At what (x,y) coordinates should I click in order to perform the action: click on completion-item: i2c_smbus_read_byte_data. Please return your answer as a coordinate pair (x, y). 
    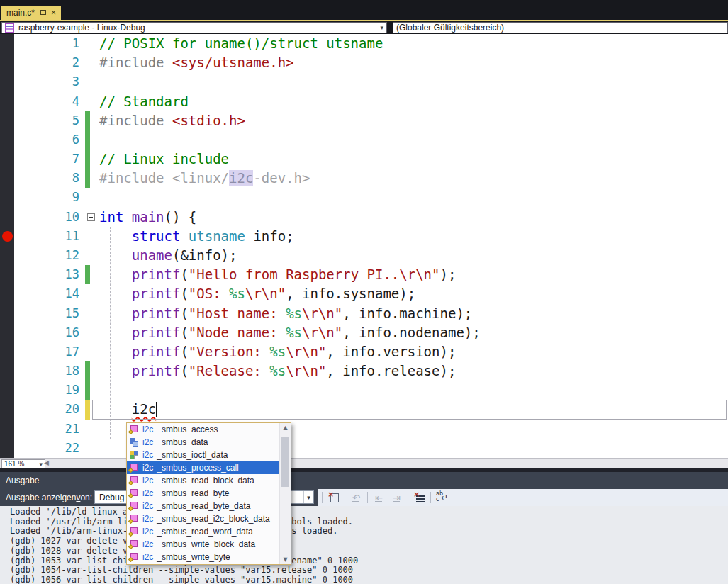
    Looking at the image, I should click on (203, 506).